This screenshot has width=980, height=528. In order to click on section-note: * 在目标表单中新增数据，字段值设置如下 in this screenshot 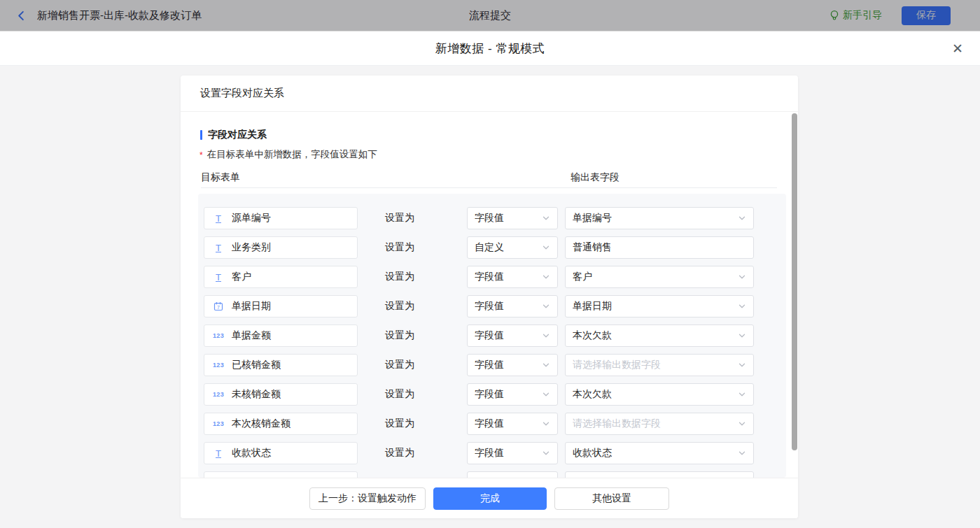, I will do `click(288, 155)`.